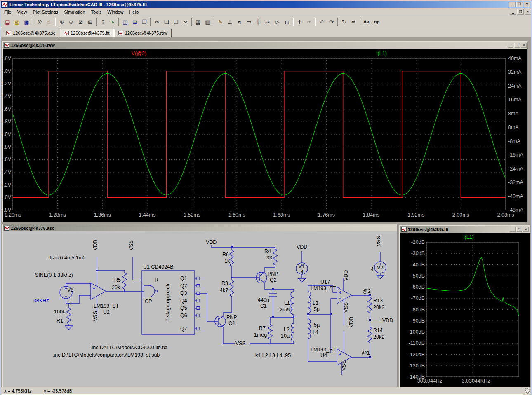  What do you see at coordinates (418, 310) in the screenshot?
I see `fft-y-tick-label: -80dB` at bounding box center [418, 310].